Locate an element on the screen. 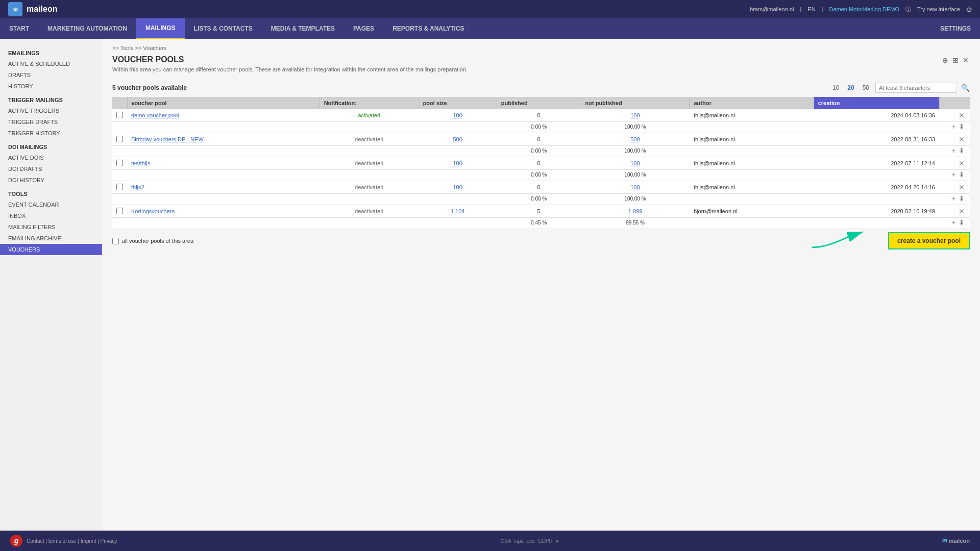 This screenshot has height=551, width=980. col-checkbox is located at coordinates (119, 103).